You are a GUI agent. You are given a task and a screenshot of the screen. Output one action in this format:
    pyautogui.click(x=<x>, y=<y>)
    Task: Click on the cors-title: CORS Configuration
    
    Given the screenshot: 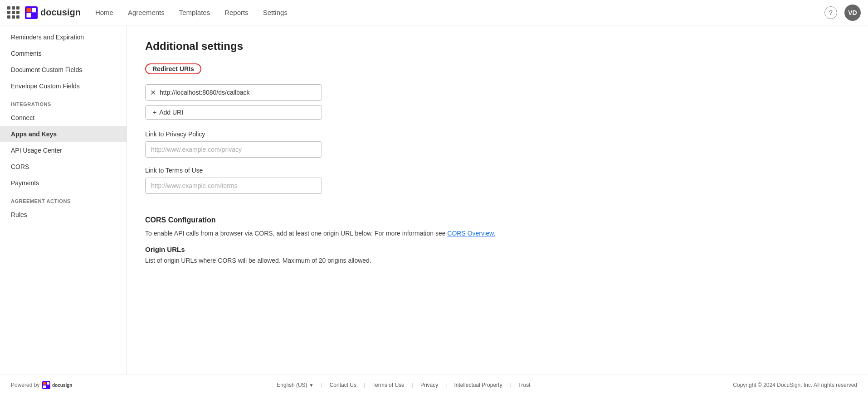 What is the action you would take?
    pyautogui.click(x=497, y=220)
    